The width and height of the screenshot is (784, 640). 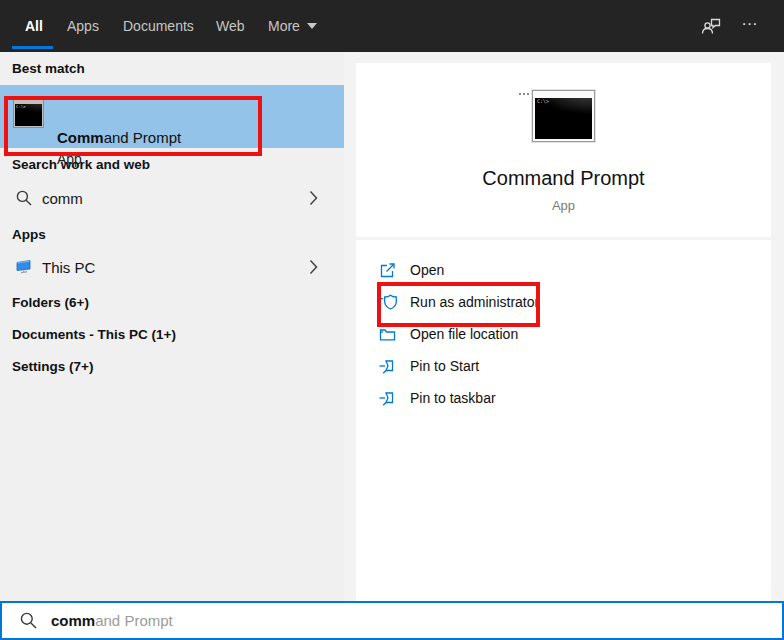 What do you see at coordinates (50, 302) in the screenshot?
I see `folders-group-header: Folders (6+)` at bounding box center [50, 302].